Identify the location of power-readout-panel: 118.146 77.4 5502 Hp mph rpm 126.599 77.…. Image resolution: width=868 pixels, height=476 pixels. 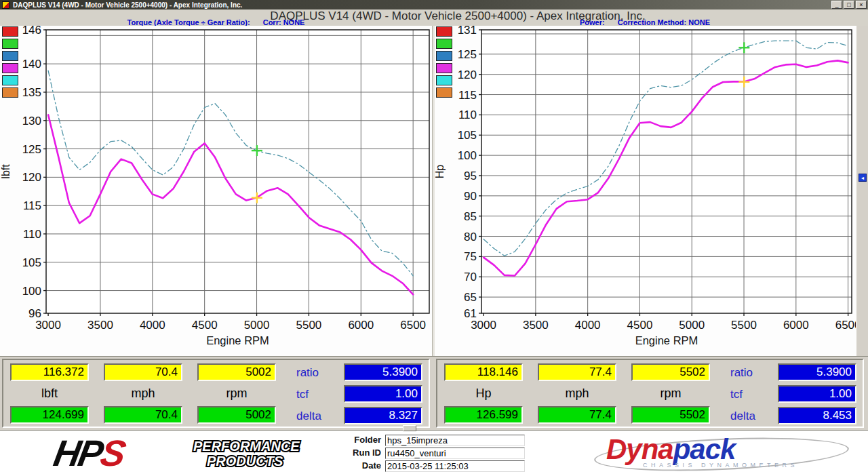
(650, 393).